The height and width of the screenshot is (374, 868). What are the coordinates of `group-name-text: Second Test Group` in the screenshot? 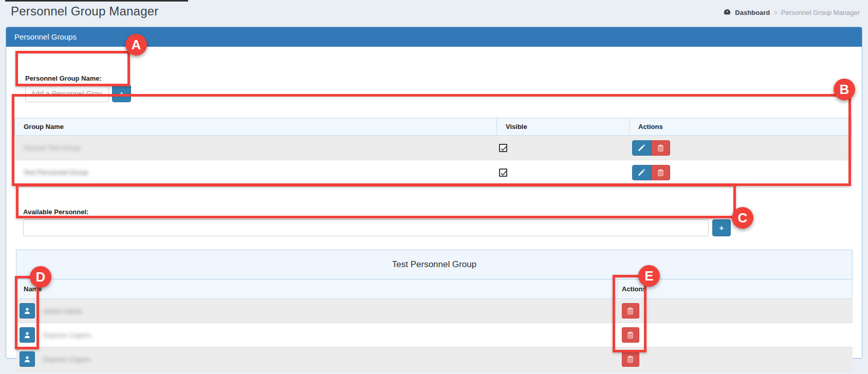 It's located at (52, 148).